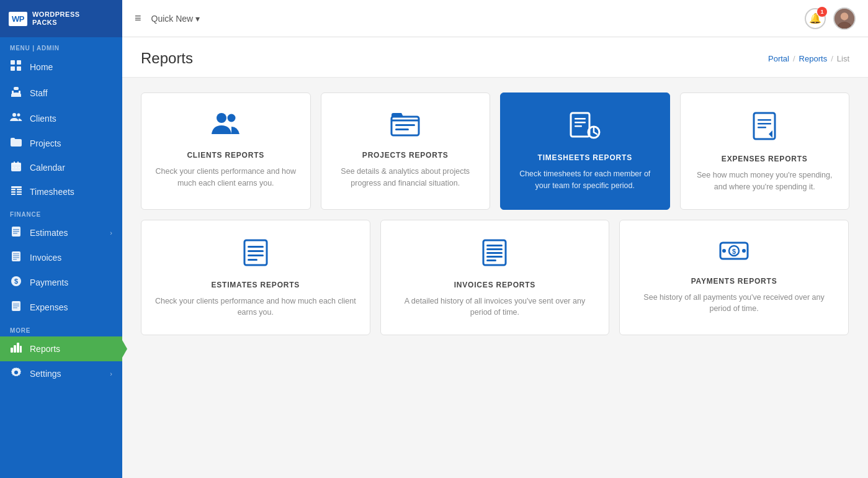 The width and height of the screenshot is (868, 478). Describe the element at coordinates (61, 258) in the screenshot. I see `sidebar-item-invoices: Invoices` at that location.